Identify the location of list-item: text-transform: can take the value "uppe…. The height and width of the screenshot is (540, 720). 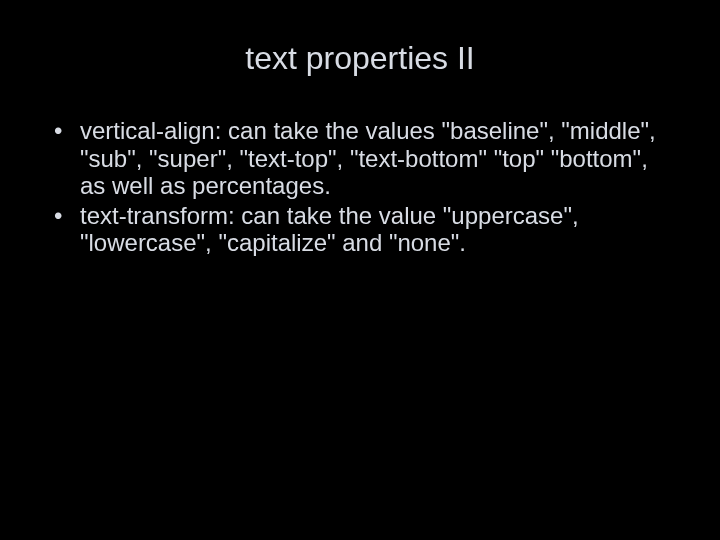
(360, 230).